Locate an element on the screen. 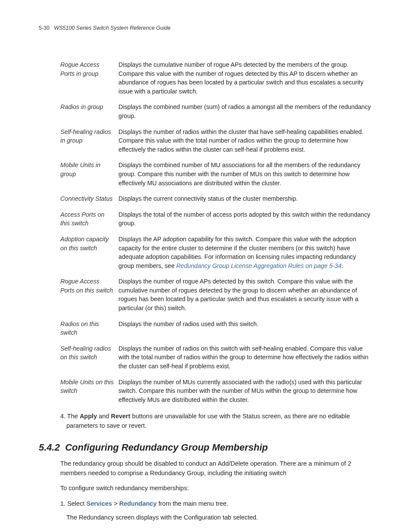 The image size is (411, 532). definition-description: Displays the AP adoption capability for … is located at coordinates (246, 252).